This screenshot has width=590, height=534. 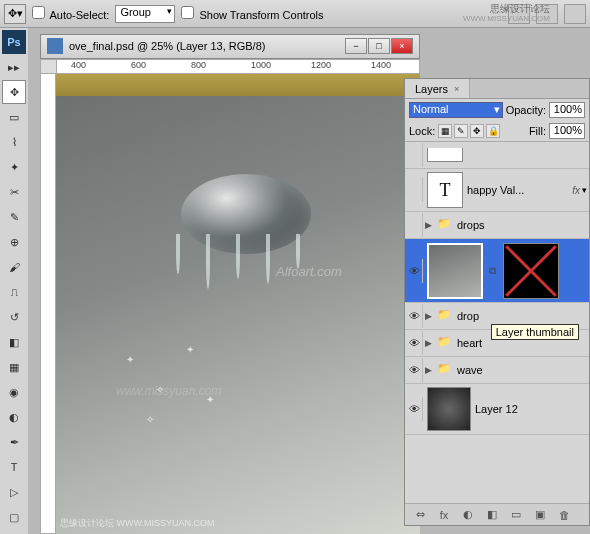 I want to click on move-tool-preset-icon: ✥▾, so click(x=15, y=14).